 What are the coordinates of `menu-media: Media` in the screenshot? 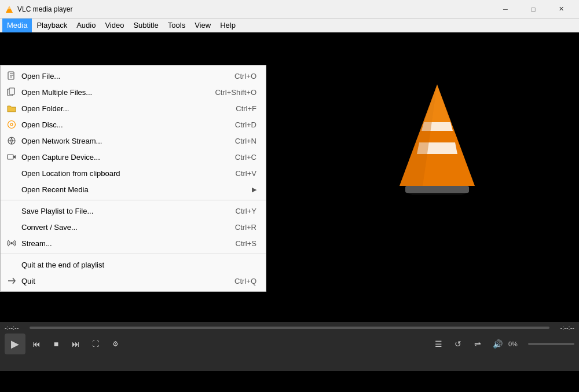 It's located at (17, 25).